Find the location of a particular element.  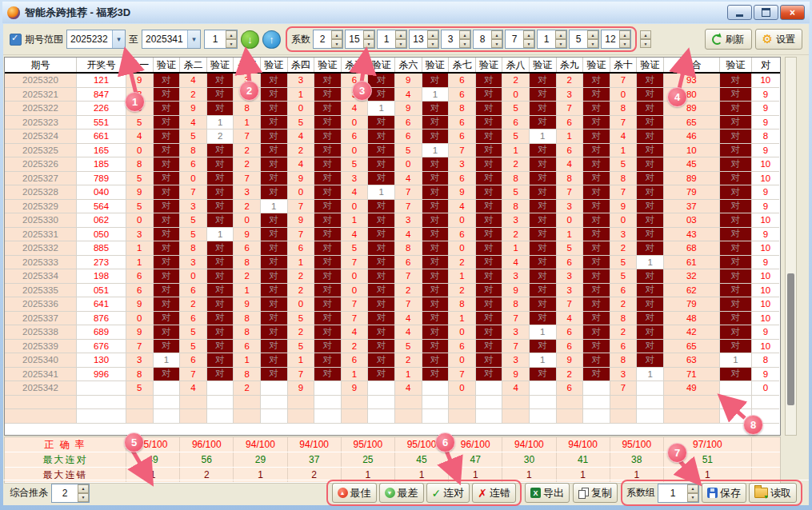

table-row: 20253280409对7对3对0对417对9对5对7对7对79对9 is located at coordinates (392, 193).